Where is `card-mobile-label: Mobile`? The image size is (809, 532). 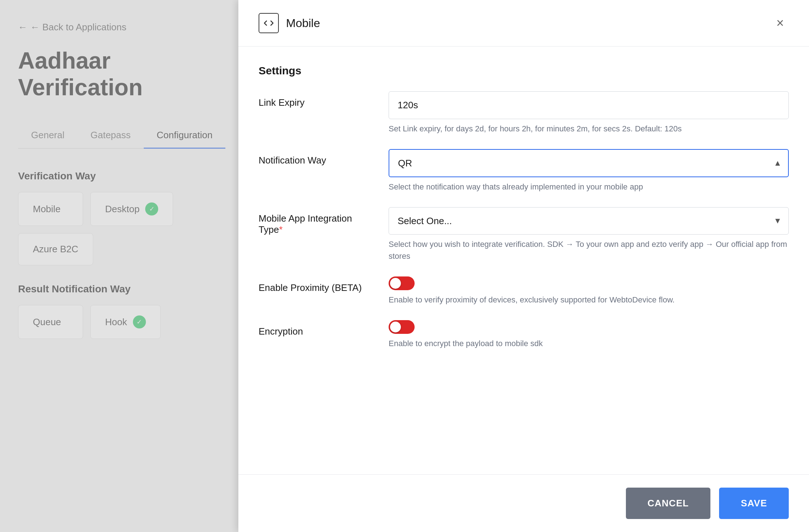 card-mobile-label: Mobile is located at coordinates (47, 209).